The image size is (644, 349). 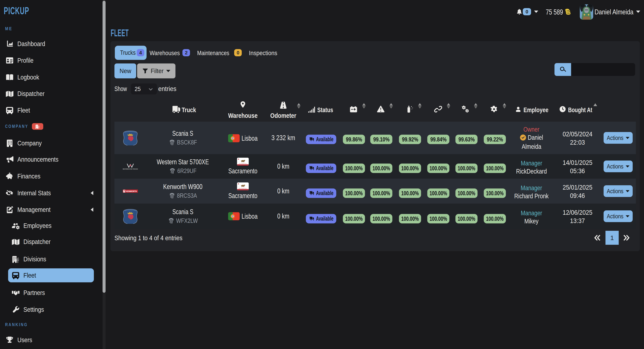 What do you see at coordinates (130, 169) in the screenshot?
I see `svg-text: WESTERN STAR TRUCKS` at bounding box center [130, 169].